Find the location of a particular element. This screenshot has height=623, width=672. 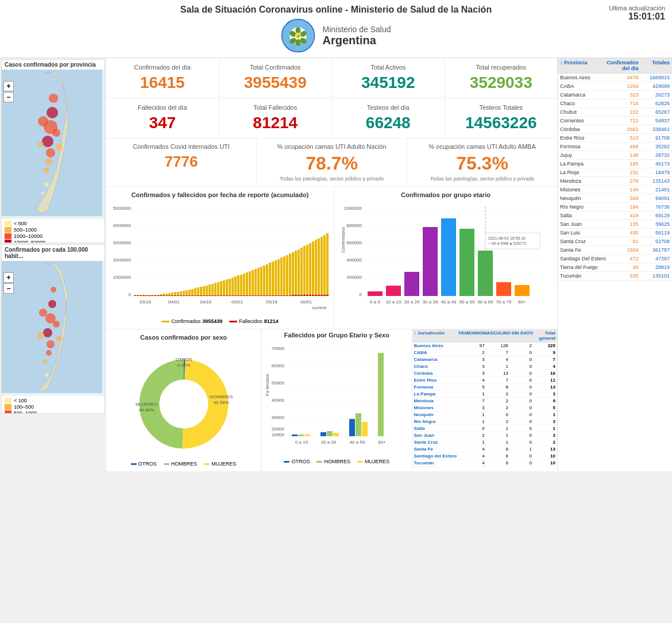

svg-text: 40000 is located at coordinates (278, 400).